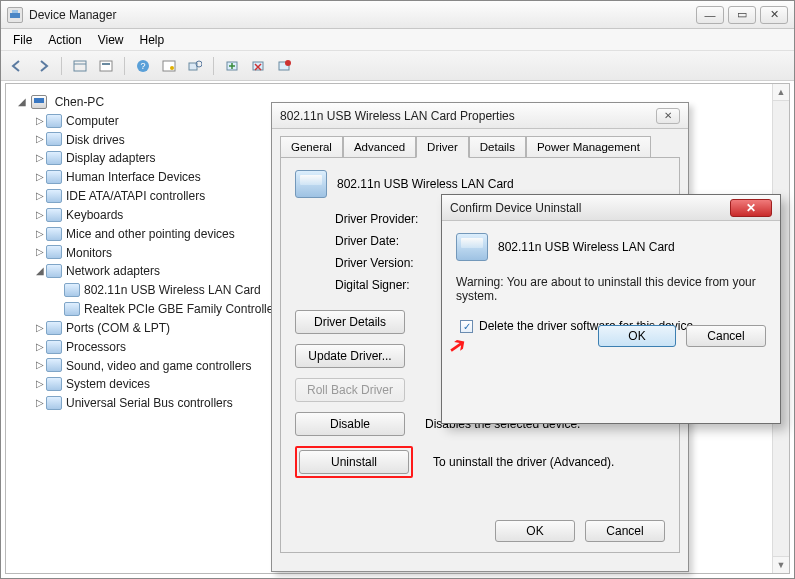 The width and height of the screenshot is (795, 579). Describe the element at coordinates (17, 66) in the screenshot. I see `back-button` at that location.